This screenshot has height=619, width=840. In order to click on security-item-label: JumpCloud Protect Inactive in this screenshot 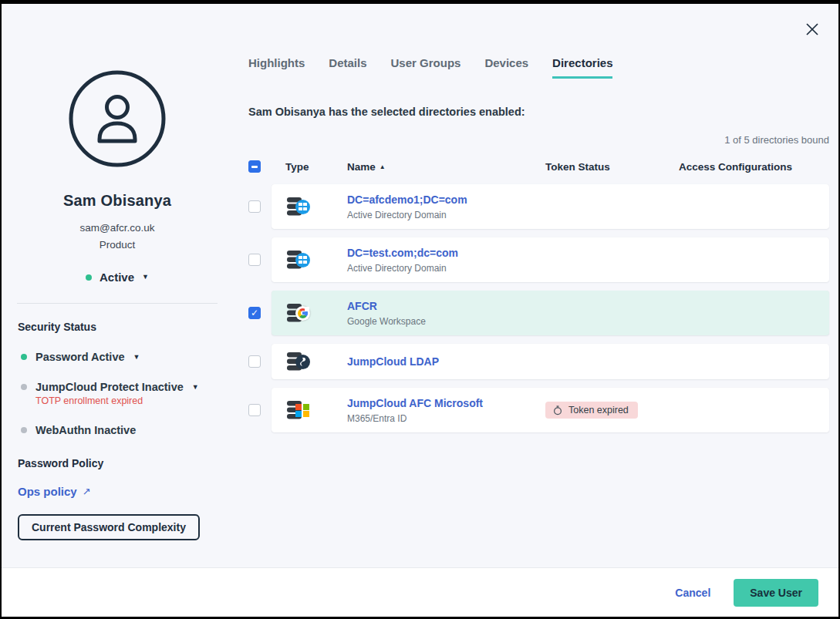, I will do `click(110, 387)`.